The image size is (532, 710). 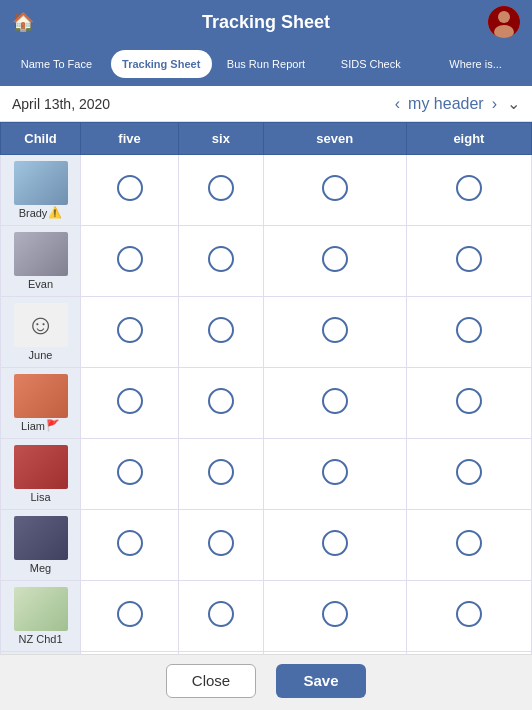 What do you see at coordinates (398, 104) in the screenshot?
I see `prev-date-button: ‹` at bounding box center [398, 104].